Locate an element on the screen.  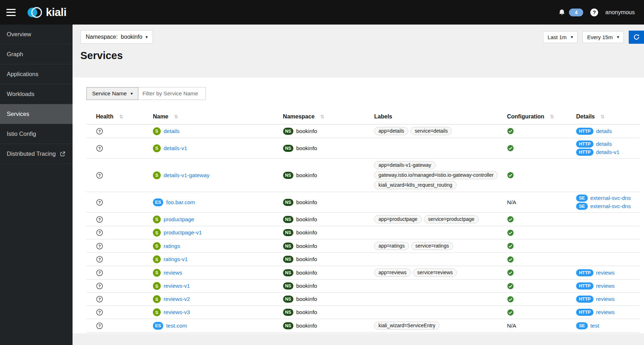
namespace-select: Namespace: bookinfo ▾ is located at coordinates (117, 37).